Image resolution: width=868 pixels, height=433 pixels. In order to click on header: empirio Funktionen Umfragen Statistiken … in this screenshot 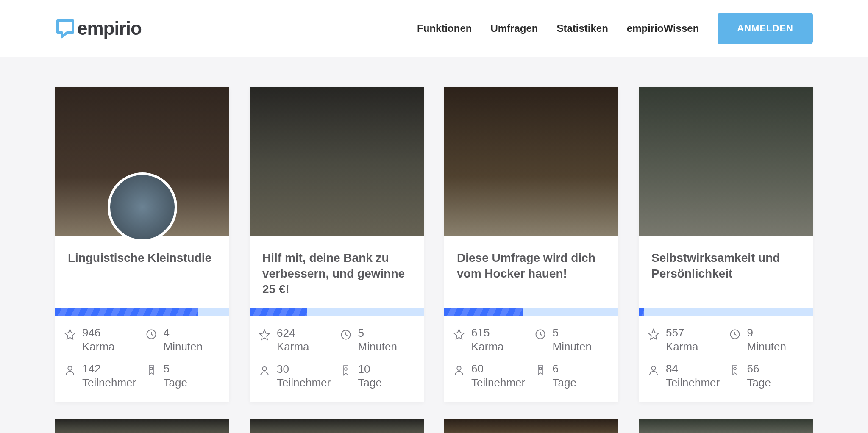, I will do `click(434, 29)`.